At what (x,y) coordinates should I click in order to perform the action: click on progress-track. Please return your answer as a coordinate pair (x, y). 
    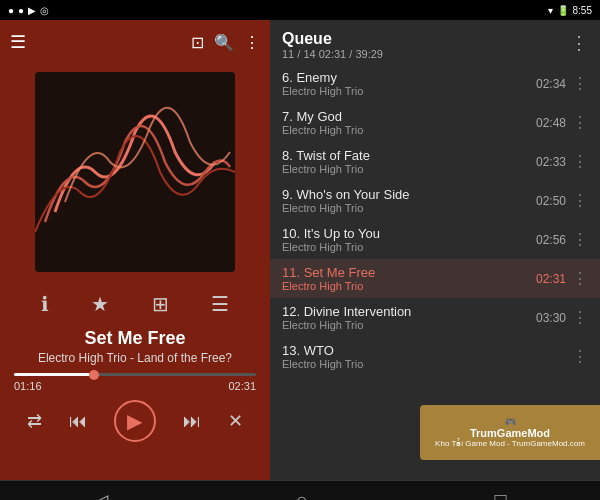
    Looking at the image, I should click on (135, 374).